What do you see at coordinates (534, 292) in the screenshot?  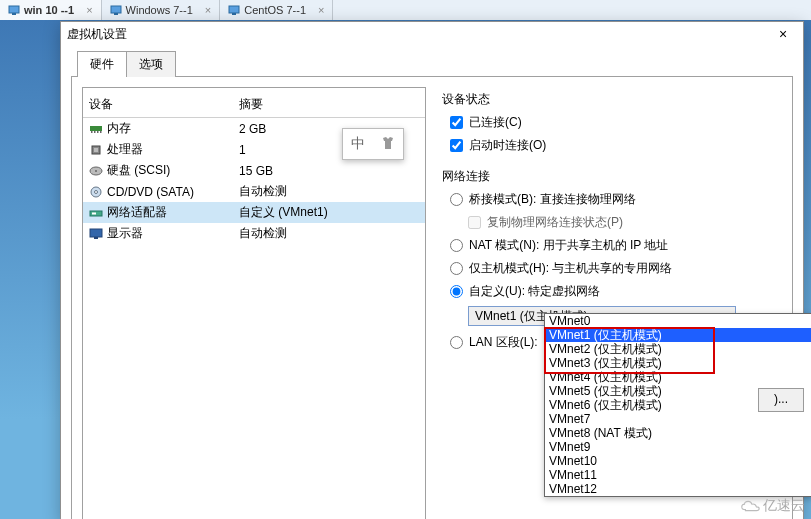 I see `custom-label: 自定义(U): 特定虚拟网络` at bounding box center [534, 292].